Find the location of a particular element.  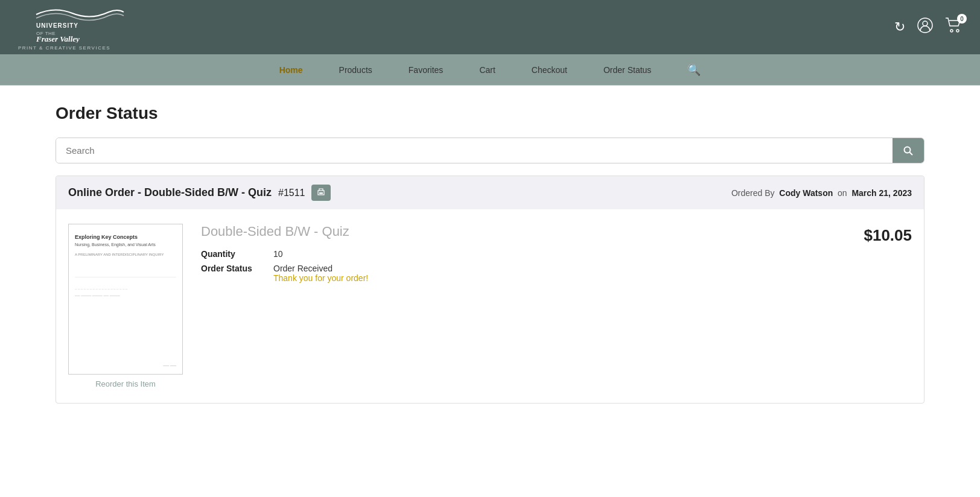

quantity-label: Quantity is located at coordinates (231, 254).